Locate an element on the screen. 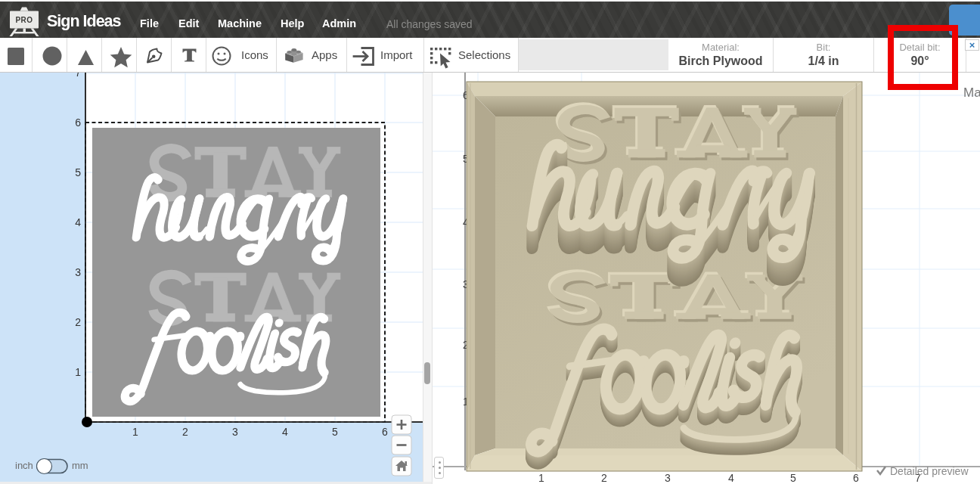 This screenshot has height=484, width=980. svg-text: mm is located at coordinates (80, 466).